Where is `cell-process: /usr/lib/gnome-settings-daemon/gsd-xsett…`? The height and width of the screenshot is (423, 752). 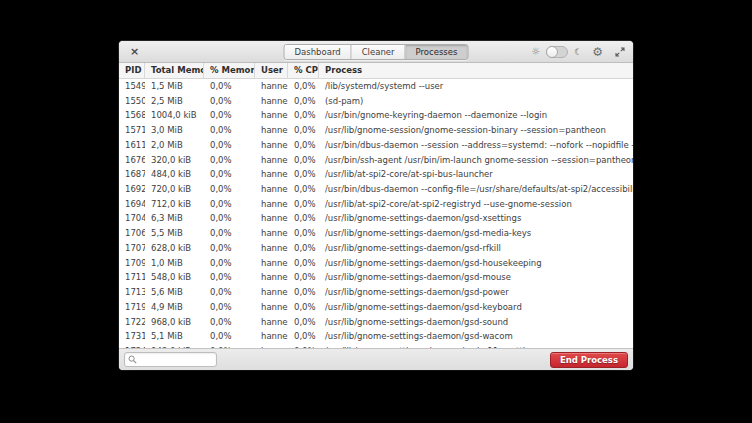 cell-process: /usr/lib/gnome-settings-daemon/gsd-xsett… is located at coordinates (476, 218).